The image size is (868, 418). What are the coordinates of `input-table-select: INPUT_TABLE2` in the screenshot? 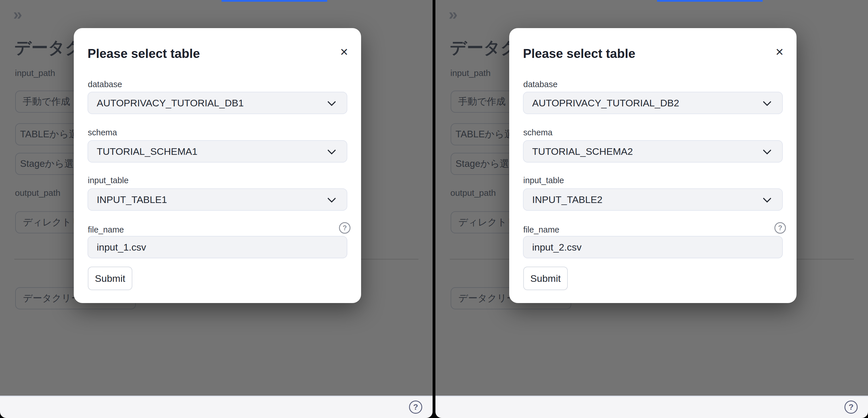 It's located at (653, 200).